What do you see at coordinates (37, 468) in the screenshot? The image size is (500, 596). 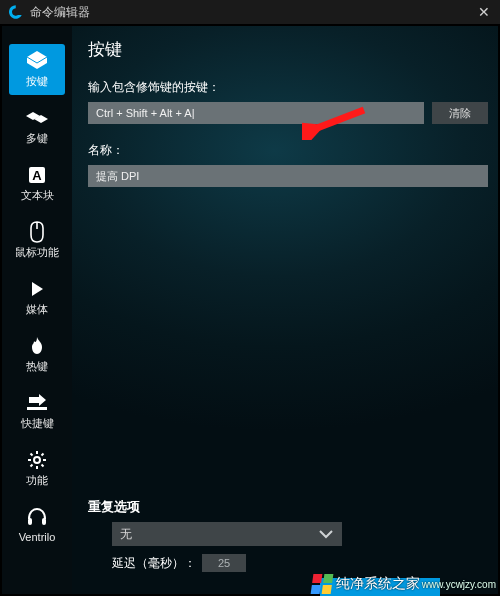 I see `sidebar-item-function: 功能` at bounding box center [37, 468].